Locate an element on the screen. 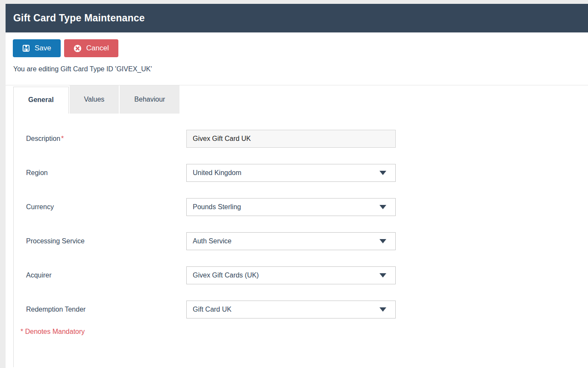 Image resolution: width=588 pixels, height=368 pixels. save-button: Save is located at coordinates (37, 48).